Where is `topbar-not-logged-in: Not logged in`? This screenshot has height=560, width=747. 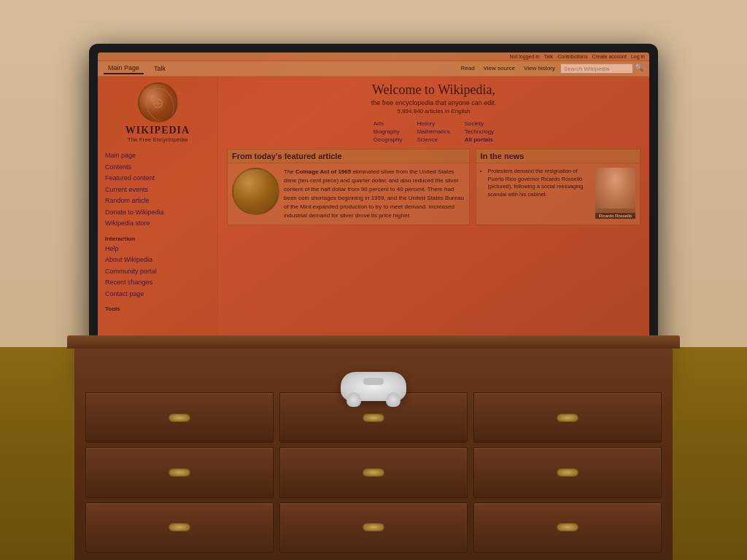
topbar-not-logged-in: Not logged in is located at coordinates (524, 57).